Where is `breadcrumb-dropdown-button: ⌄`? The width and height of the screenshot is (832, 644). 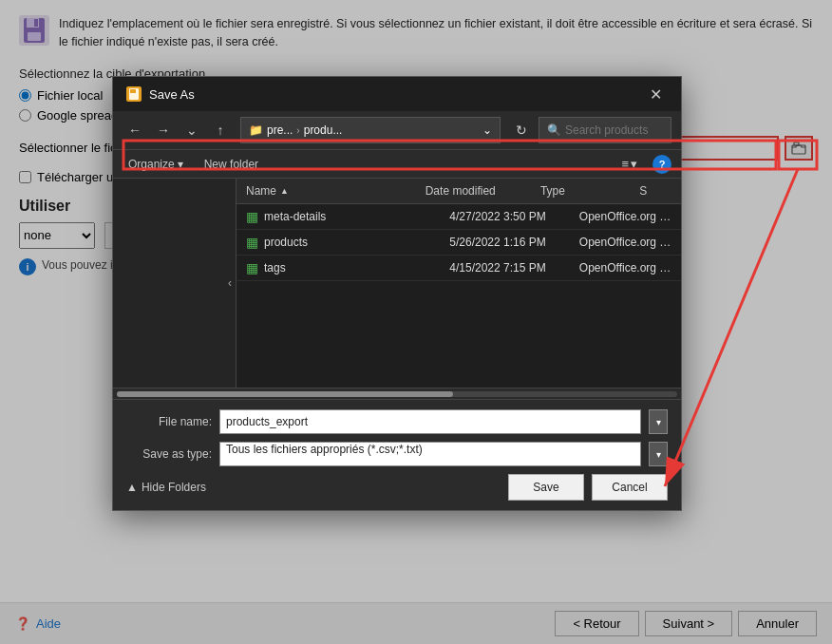 breadcrumb-dropdown-button: ⌄ is located at coordinates (487, 130).